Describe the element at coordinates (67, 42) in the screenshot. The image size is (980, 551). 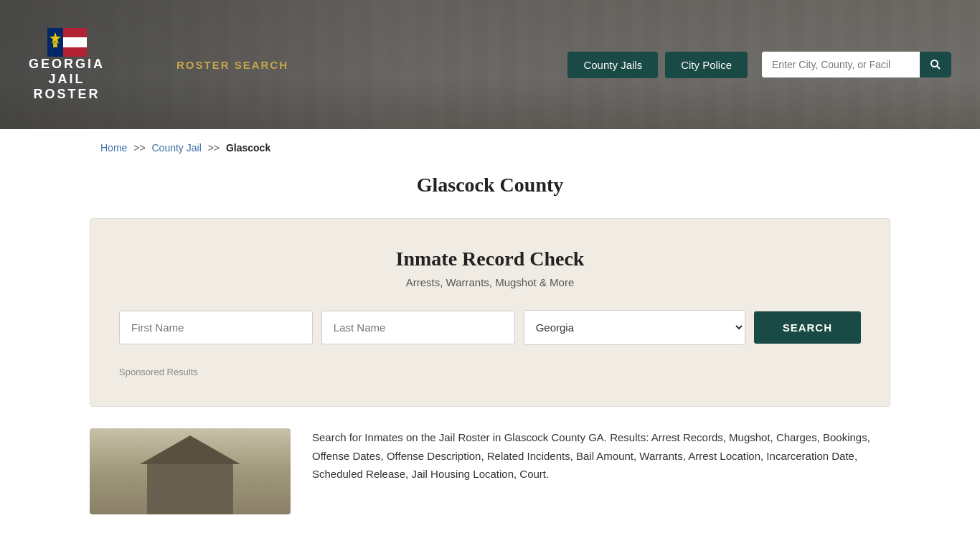
I see `georgia-flag-icon` at that location.